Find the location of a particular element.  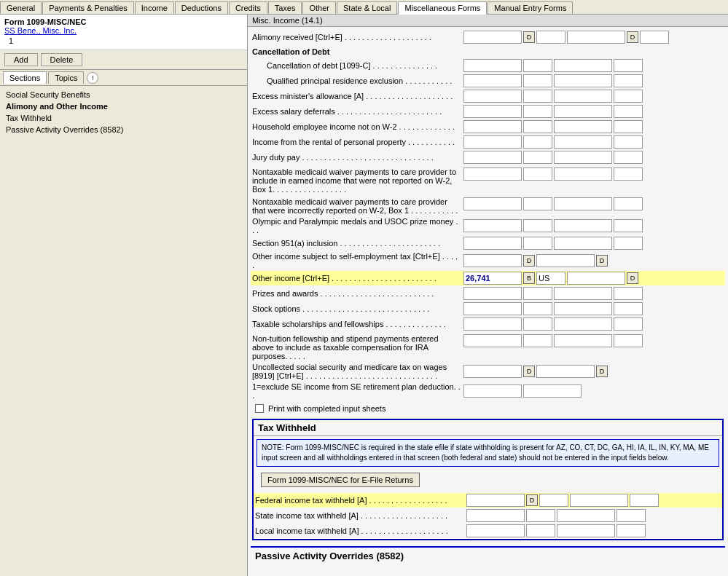

alimony-override-2: D is located at coordinates (633, 37).